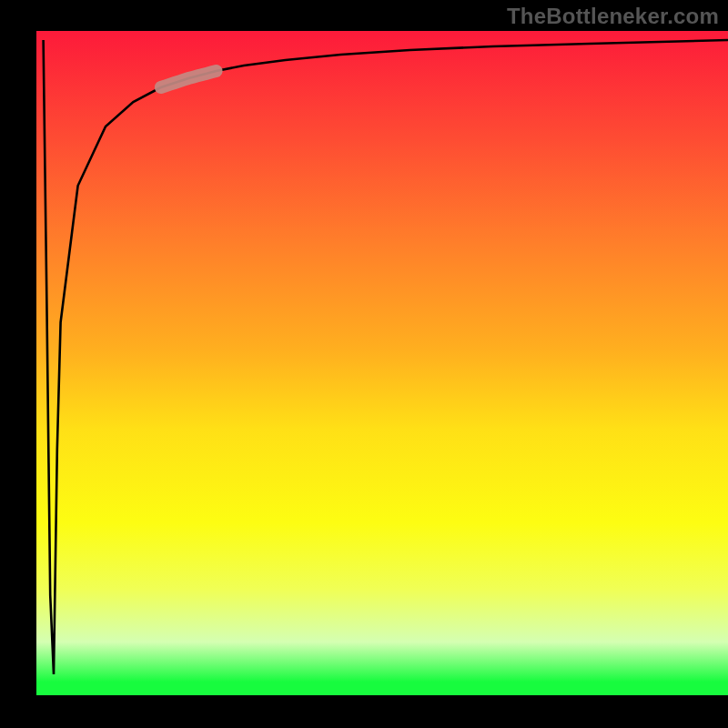 This screenshot has height=728, width=728. I want to click on watermark-text: TheBottleneker.com, so click(613, 16).